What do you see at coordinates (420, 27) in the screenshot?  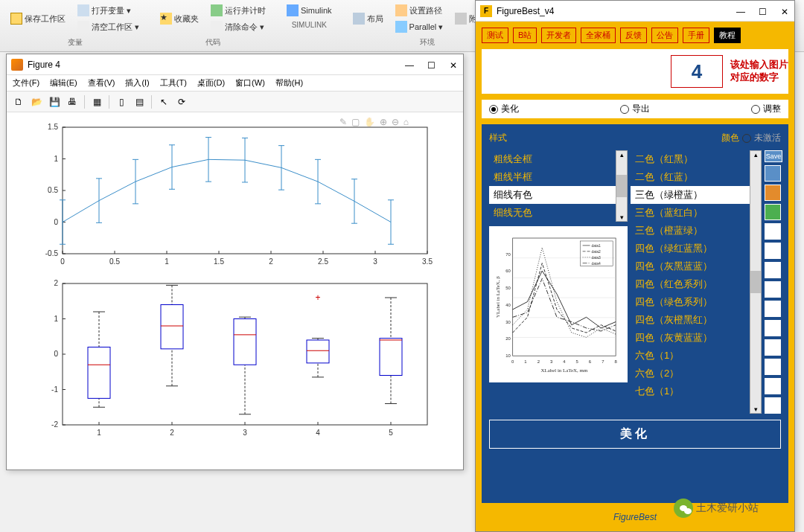 I see `ribbon-parallel: Parallel ▾` at bounding box center [420, 27].